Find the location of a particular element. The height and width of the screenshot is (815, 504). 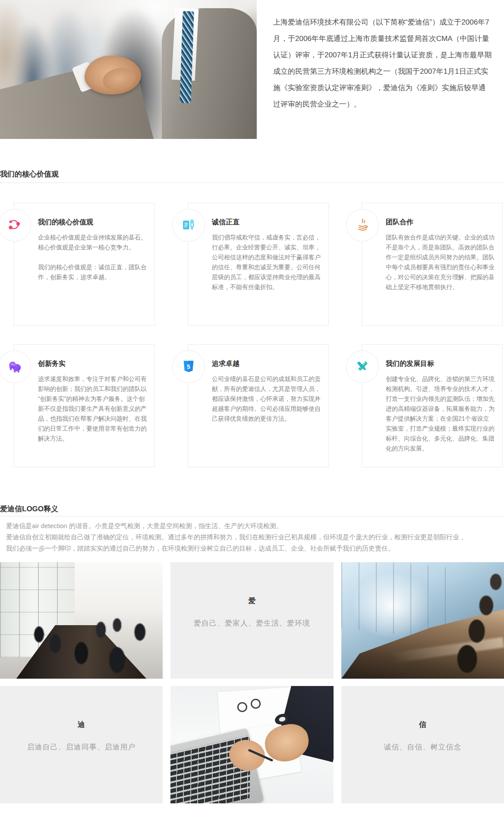

logo-block-subtitle: 爱自己、爱家人、爱生活、爱环境 is located at coordinates (252, 623).